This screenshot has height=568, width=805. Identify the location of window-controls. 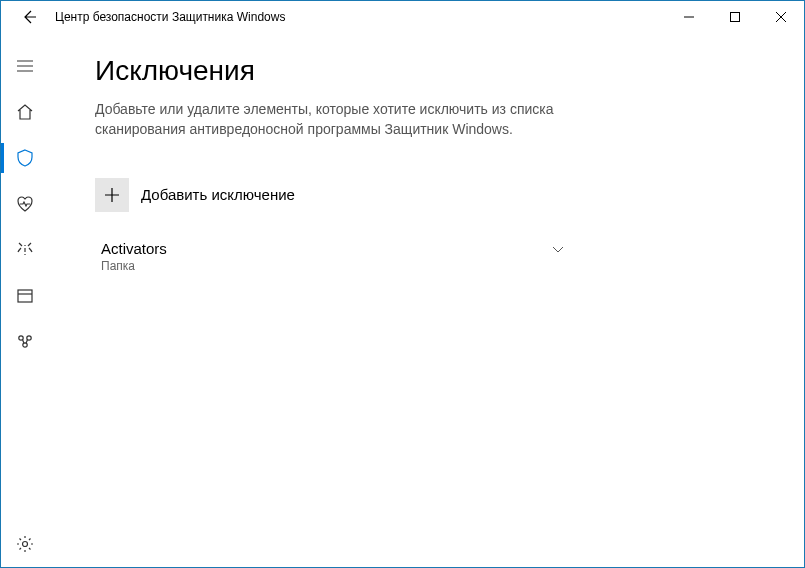
(735, 17).